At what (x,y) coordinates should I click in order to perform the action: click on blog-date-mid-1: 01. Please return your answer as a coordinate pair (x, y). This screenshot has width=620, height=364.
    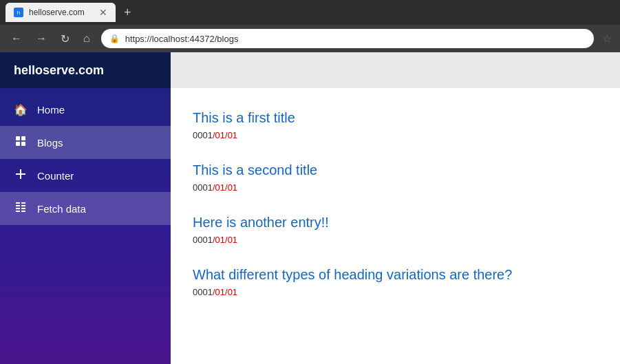
    Looking at the image, I should click on (220, 187).